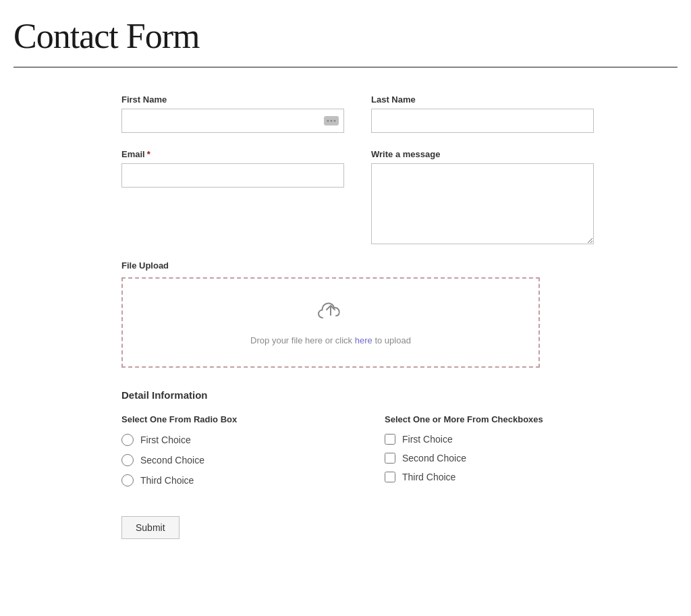 The width and height of the screenshot is (691, 616). What do you see at coordinates (482, 100) in the screenshot?
I see `last-name-label: Last Name` at bounding box center [482, 100].